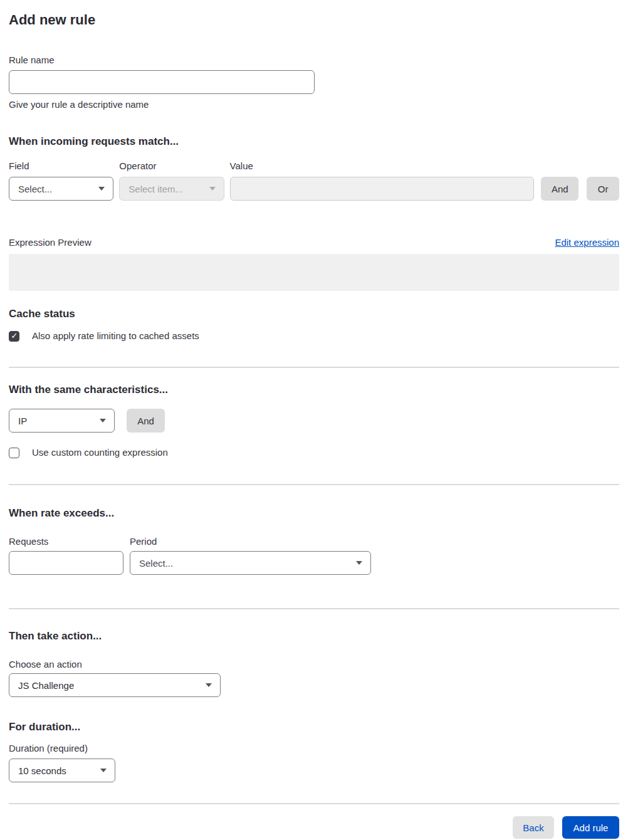  What do you see at coordinates (62, 770) in the screenshot?
I see `duration-select: 10 seconds` at bounding box center [62, 770].